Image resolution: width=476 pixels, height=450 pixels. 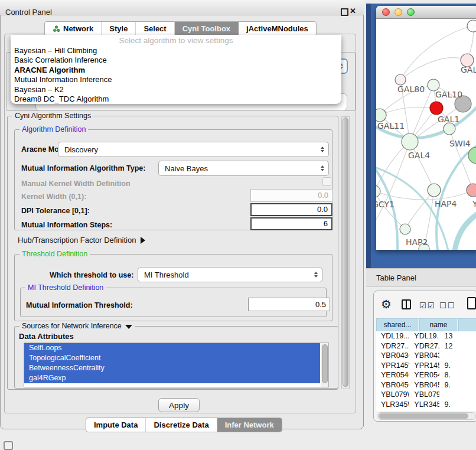 I want to click on tab-select: Select, so click(x=155, y=28).